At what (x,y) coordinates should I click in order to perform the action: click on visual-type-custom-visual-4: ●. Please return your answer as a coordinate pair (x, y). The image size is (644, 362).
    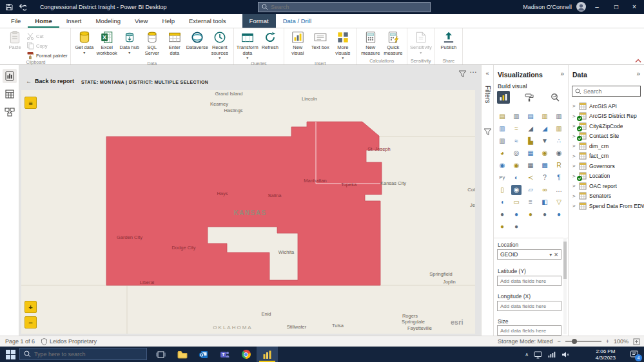
    Looking at the image, I should click on (545, 214).